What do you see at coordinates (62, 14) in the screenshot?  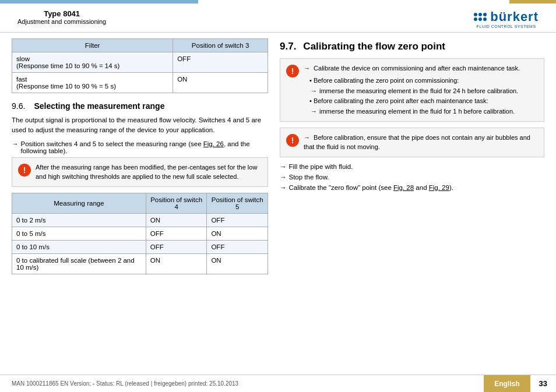 I see `doc-type: Type 8041` at bounding box center [62, 14].